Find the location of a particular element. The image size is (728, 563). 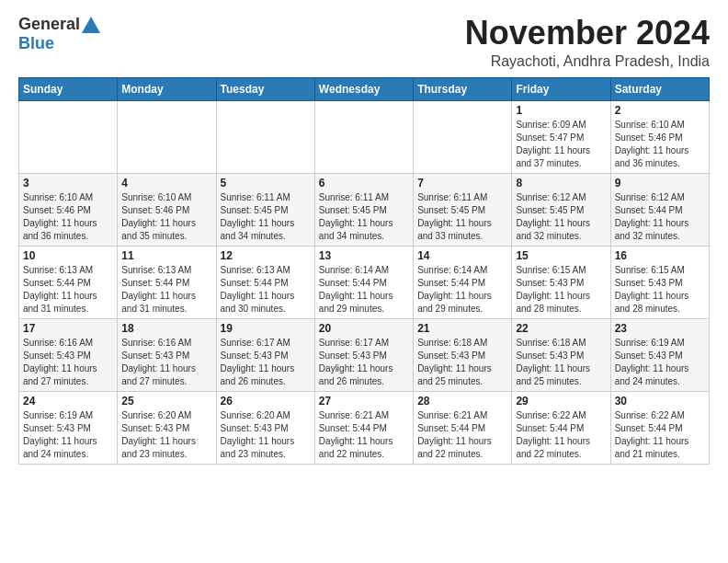

calendar-cell: 20Sunrise: 6:17 AM Sunset: 5:43 PM Dayli… is located at coordinates (364, 355).